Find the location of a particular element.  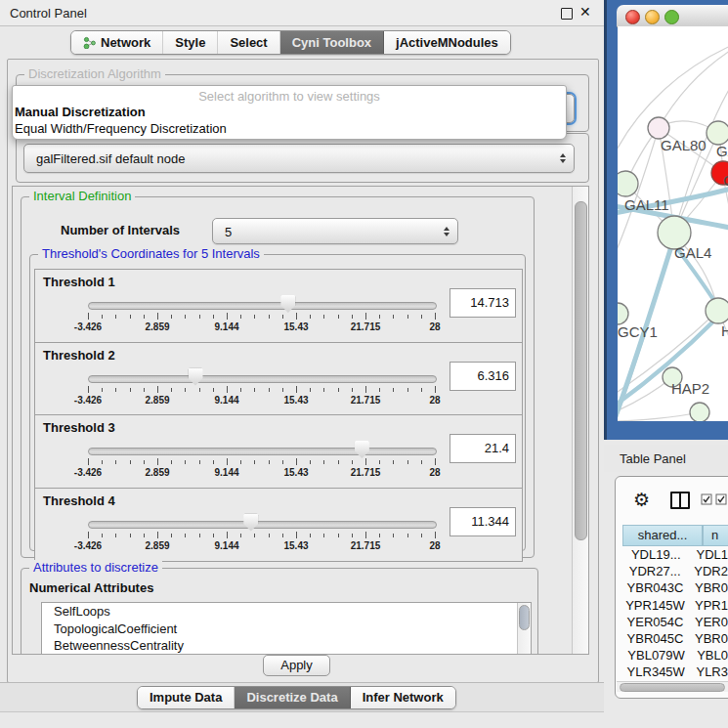

table-cell: YLR345W is located at coordinates (656, 672).